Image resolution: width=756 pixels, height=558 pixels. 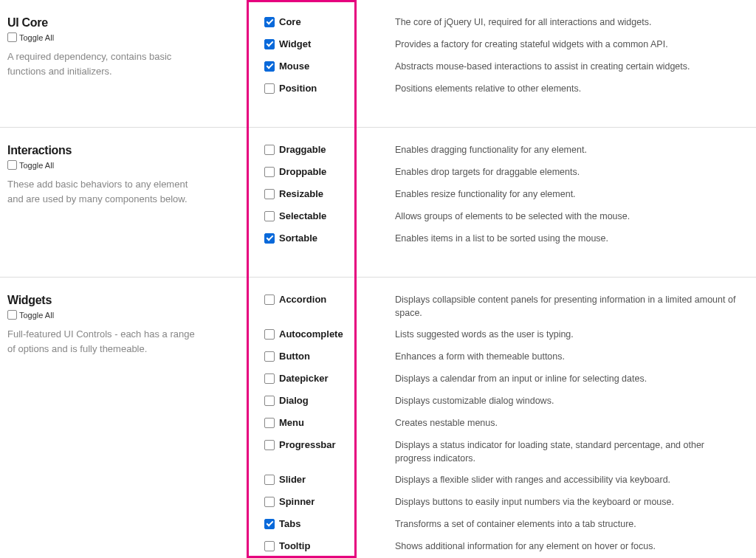 I want to click on section-title: Widgets, so click(x=133, y=300).